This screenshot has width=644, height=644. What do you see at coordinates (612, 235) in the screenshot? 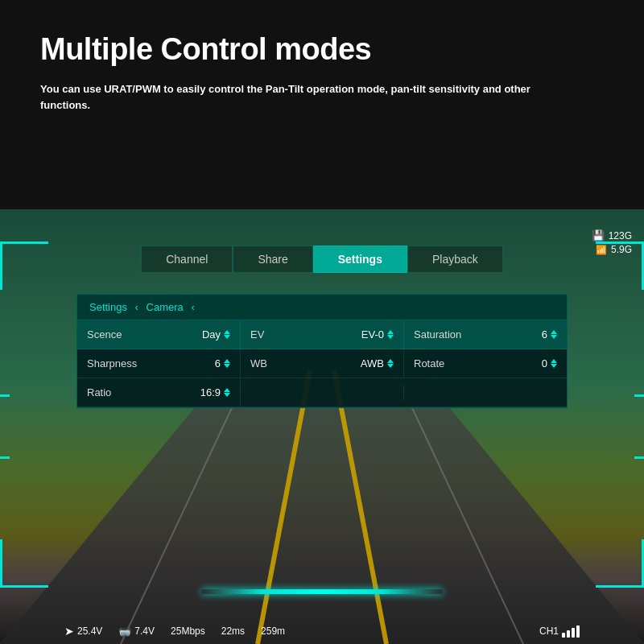
I see `storage-item-1: 💾 123G` at bounding box center [612, 235].